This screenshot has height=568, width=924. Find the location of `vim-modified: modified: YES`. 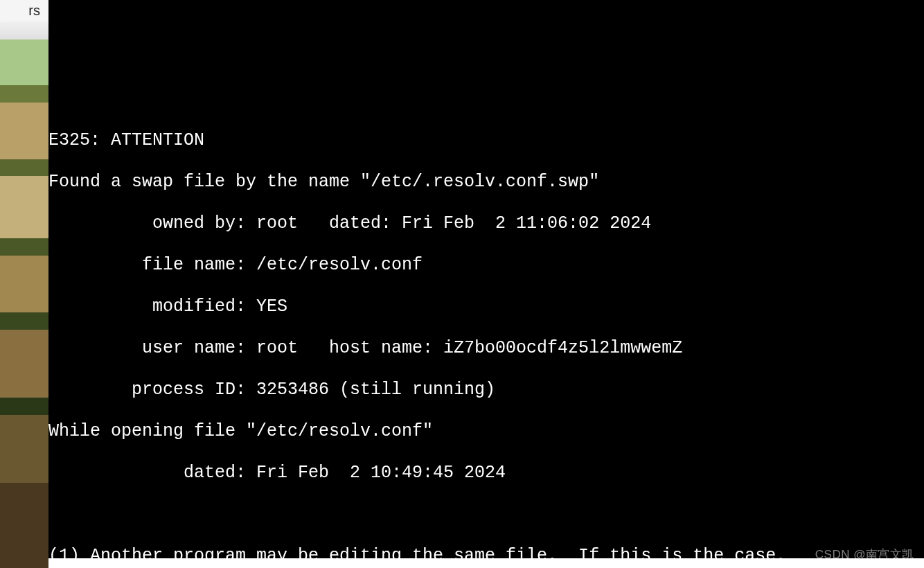

vim-modified: modified: YES is located at coordinates (428, 307).